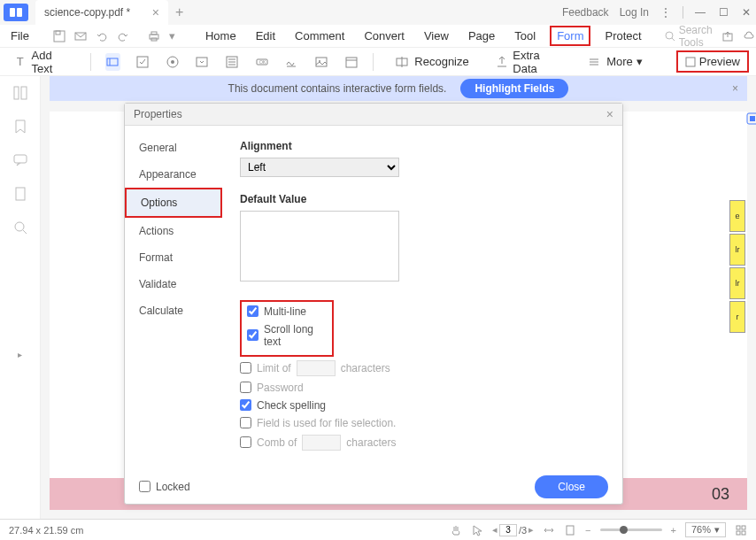  What do you see at coordinates (174, 231) in the screenshot?
I see `nav-actions: Actions` at bounding box center [174, 231].